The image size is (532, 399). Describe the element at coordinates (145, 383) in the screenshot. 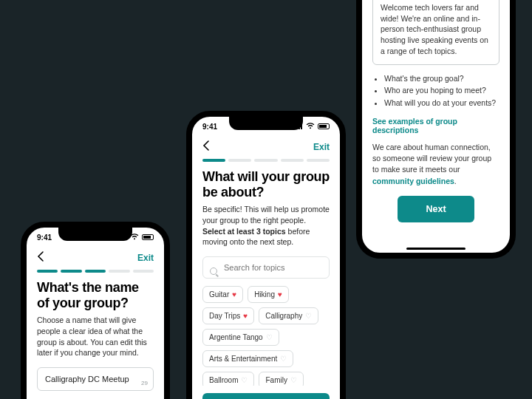

I see `char-count: 29` at that location.